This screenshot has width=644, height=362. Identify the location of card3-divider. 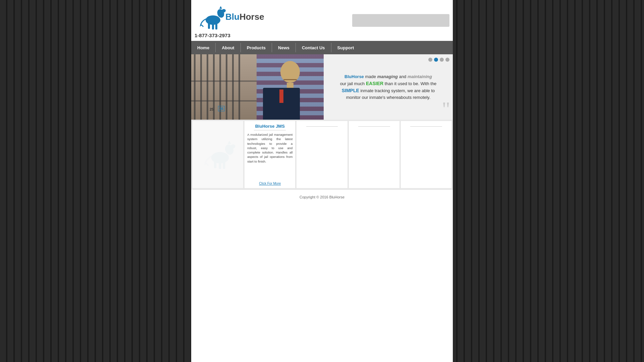
(322, 127).